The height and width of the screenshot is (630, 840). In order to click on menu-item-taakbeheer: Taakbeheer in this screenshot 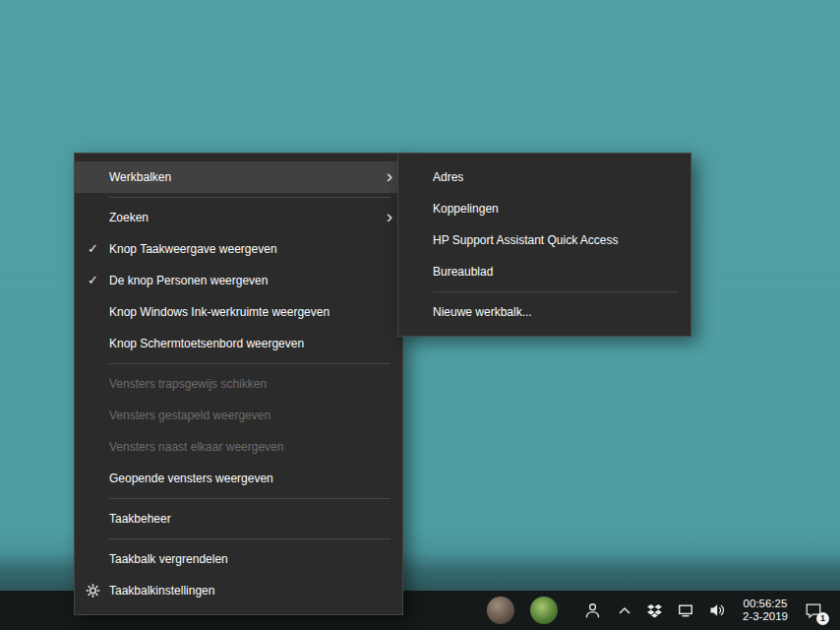, I will do `click(238, 519)`.